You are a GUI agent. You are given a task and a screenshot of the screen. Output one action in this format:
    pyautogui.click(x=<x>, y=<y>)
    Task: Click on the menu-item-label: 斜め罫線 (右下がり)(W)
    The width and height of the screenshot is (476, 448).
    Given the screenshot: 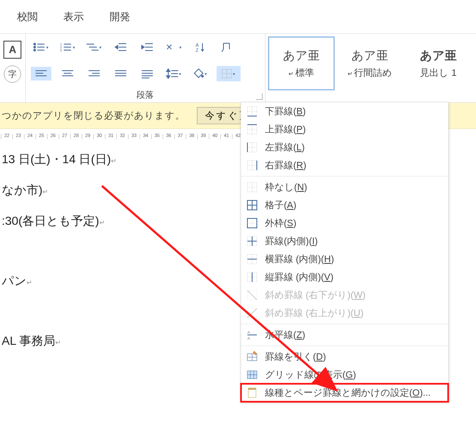 What is the action you would take?
    pyautogui.click(x=315, y=295)
    